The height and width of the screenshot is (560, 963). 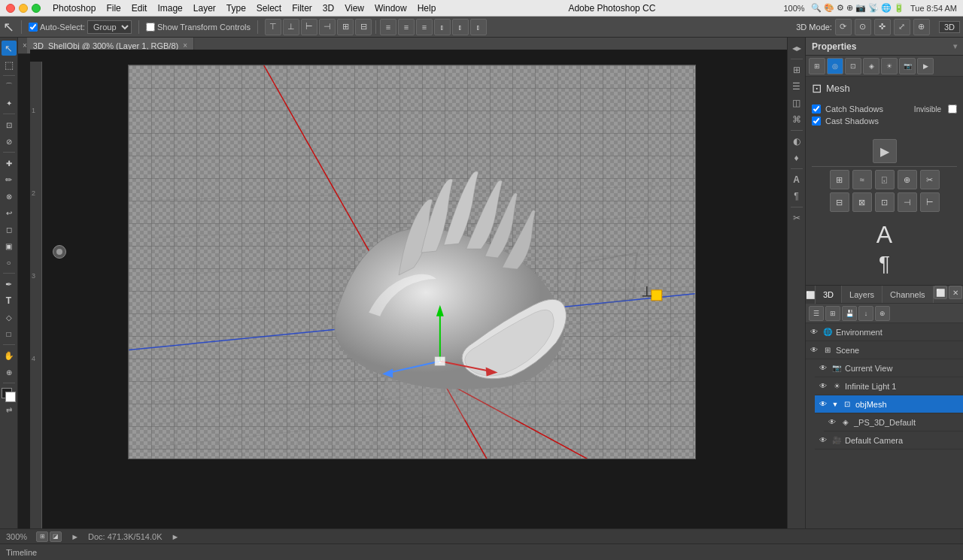 I want to click on 3d-panel-icon: ⊞, so click(x=797, y=70).